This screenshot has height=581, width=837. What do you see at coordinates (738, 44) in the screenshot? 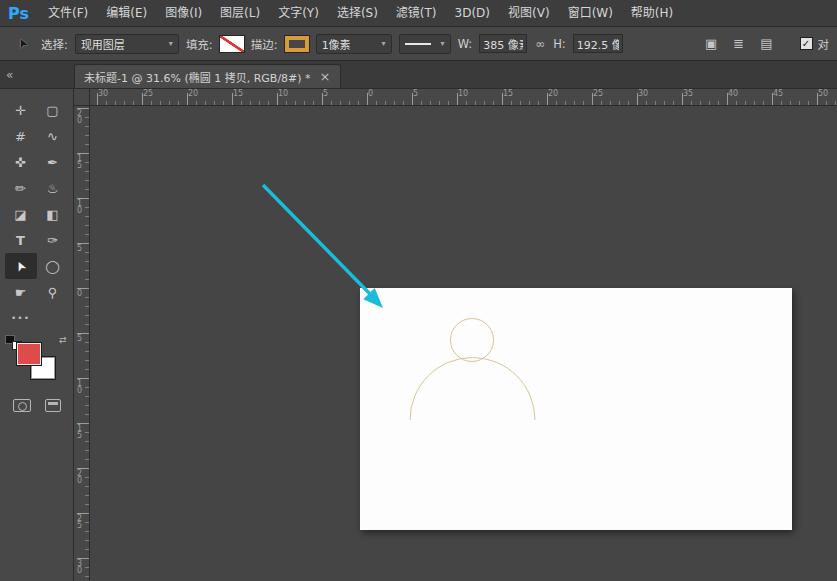
I see `path-alignment-icon: ≣` at bounding box center [738, 44].